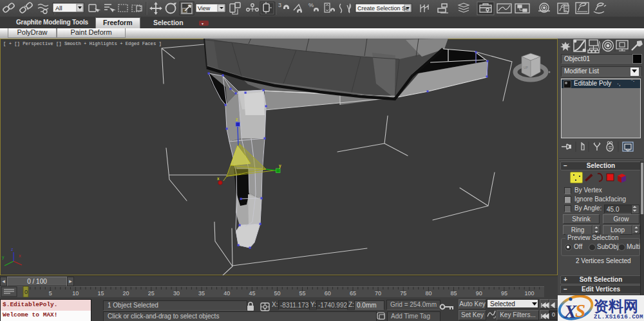 The image size is (644, 321). Describe the element at coordinates (353, 293) in the screenshot. I see `svg-text: 65` at that location.